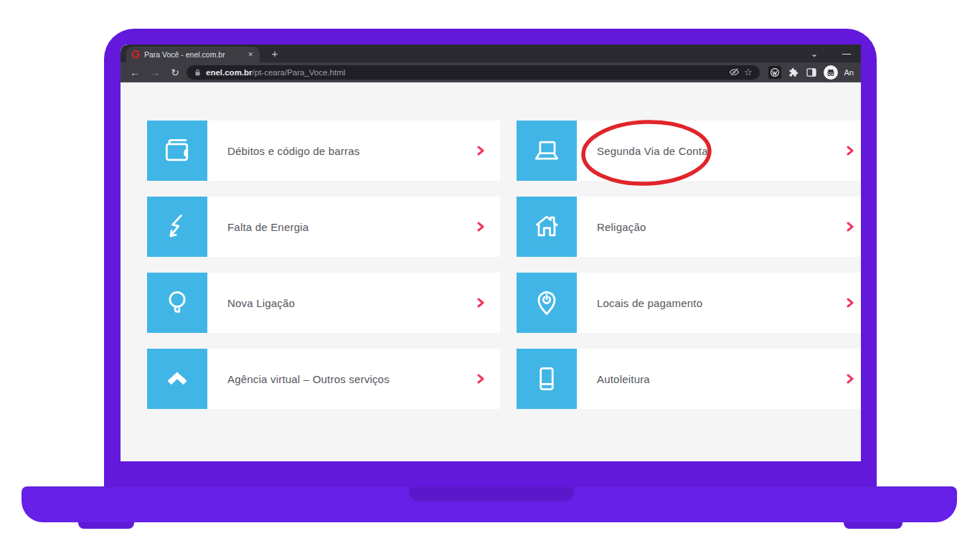 This screenshot has width=980, height=551. Describe the element at coordinates (847, 54) in the screenshot. I see `minimize-icon: —` at that location.